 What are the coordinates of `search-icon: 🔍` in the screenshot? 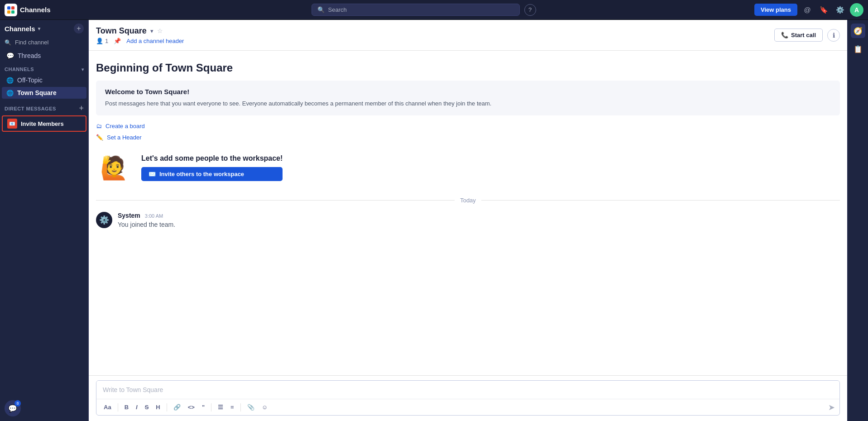 It's located at (321, 10).